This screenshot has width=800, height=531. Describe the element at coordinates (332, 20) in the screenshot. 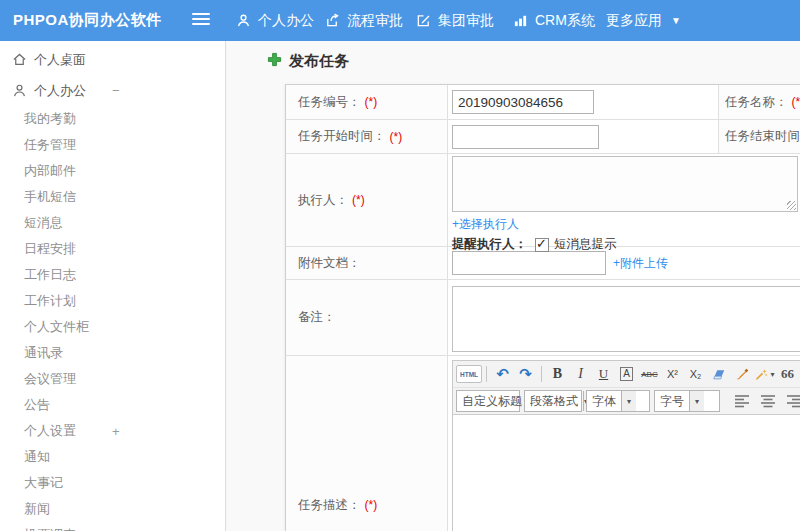

I see `flow-icon` at that location.